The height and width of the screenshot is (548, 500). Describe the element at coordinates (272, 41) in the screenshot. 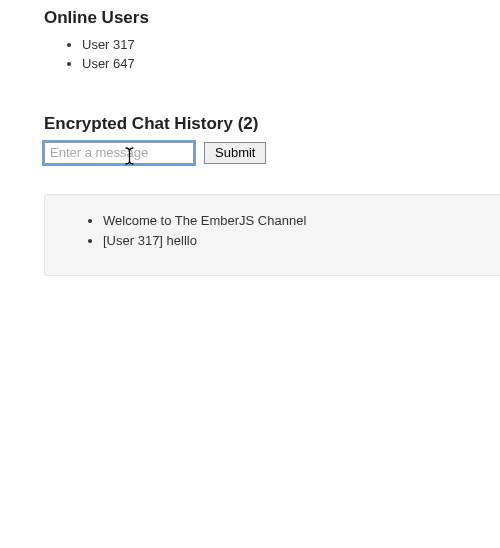

I see `online-users-section: Online Users User 317 User 647` at that location.